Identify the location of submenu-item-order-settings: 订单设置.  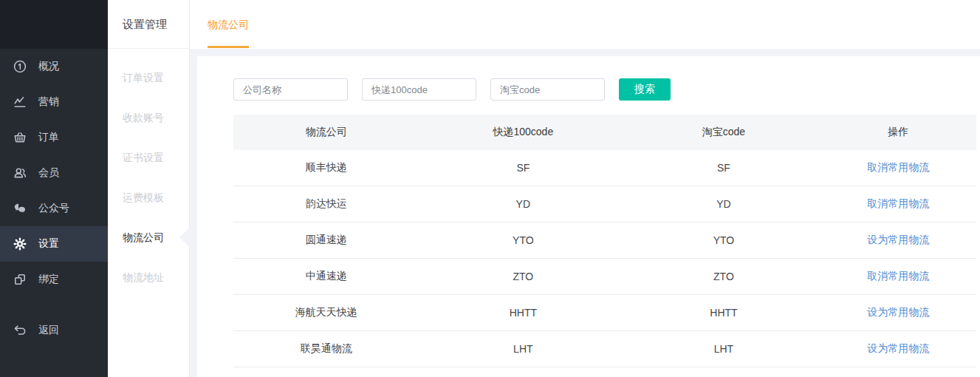
(148, 78).